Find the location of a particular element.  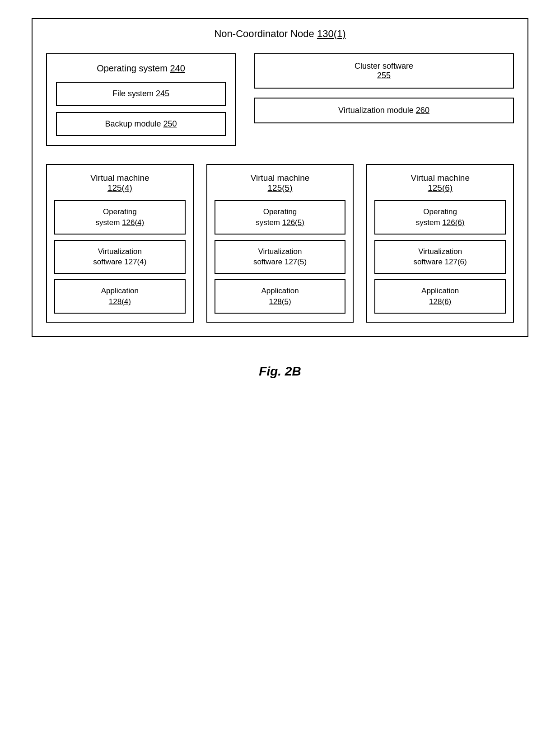

app-ref-4: 128(4) is located at coordinates (120, 302).